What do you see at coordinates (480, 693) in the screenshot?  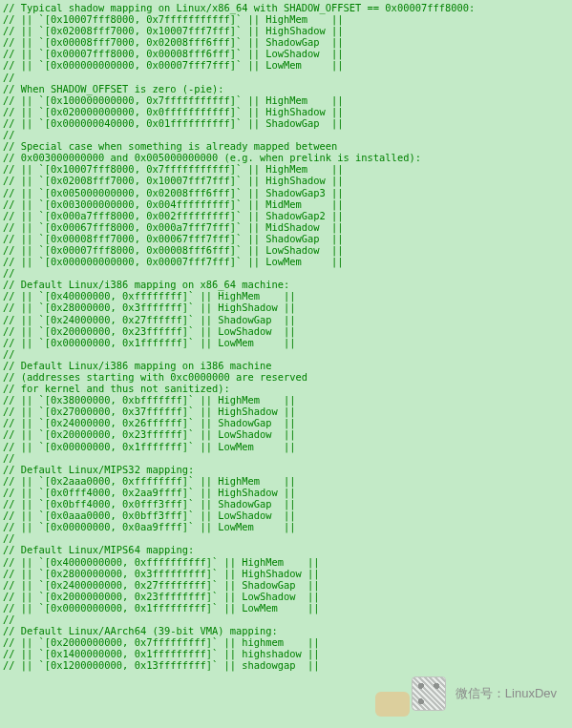 I see `wechat-label: 微信号：` at bounding box center [480, 693].